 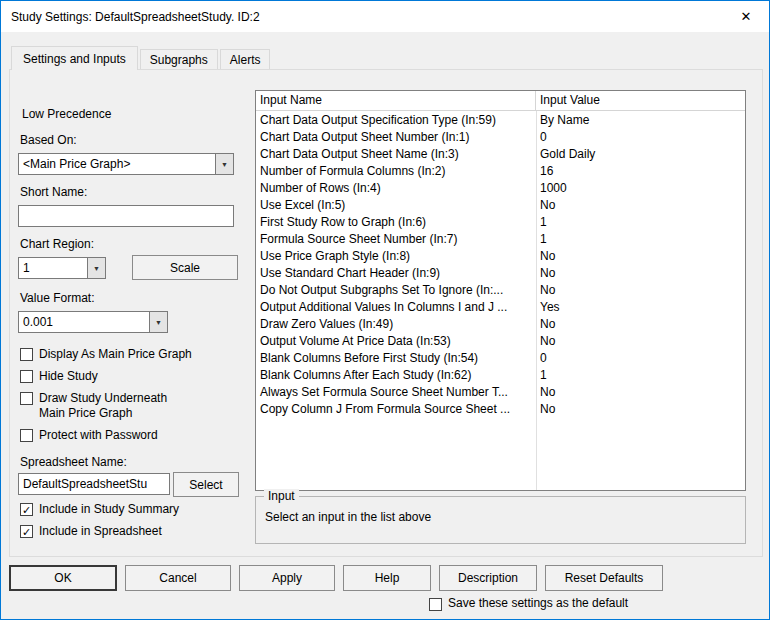 I want to click on table-row: Do Not Output Subgraphs Set To Ignore (I…, so click(x=500, y=290).